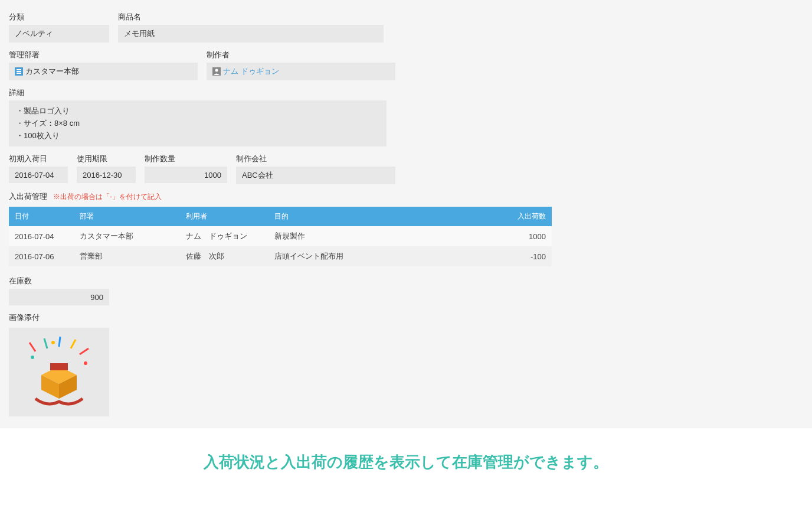 The height and width of the screenshot is (515, 812). Describe the element at coordinates (59, 372) in the screenshot. I see `gift-icon` at that location.